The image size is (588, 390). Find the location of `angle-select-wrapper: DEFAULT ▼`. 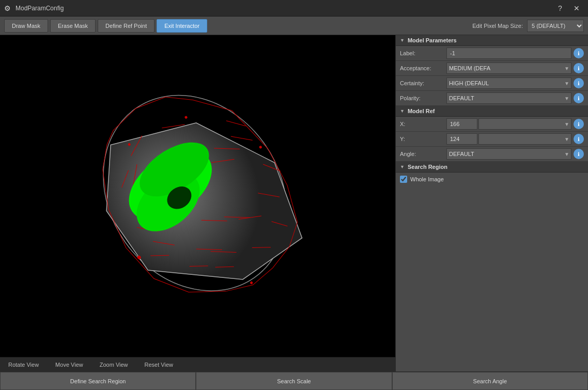

angle-select-wrapper: DEFAULT ▼ is located at coordinates (509, 154).